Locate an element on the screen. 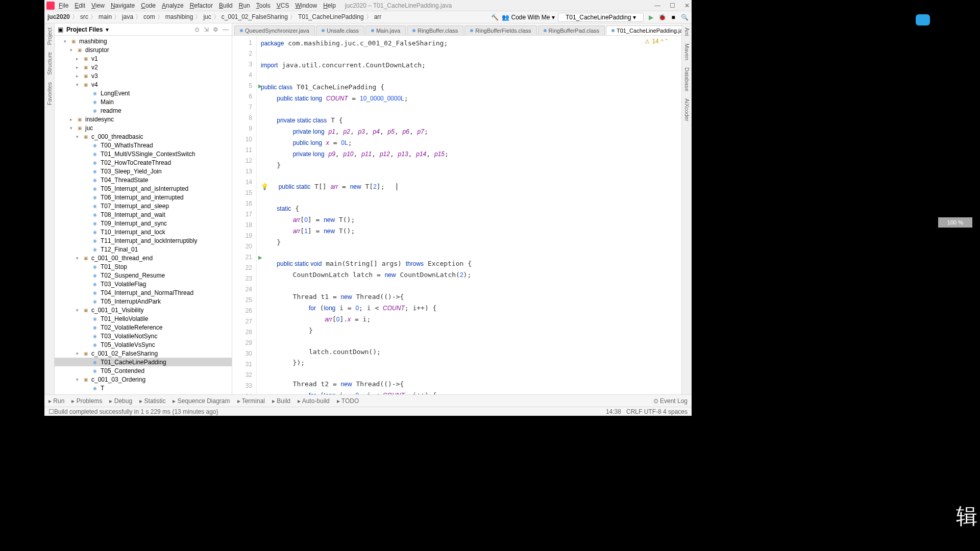 The image size is (980, 551). editor-tab: RingBufferPad.class is located at coordinates (572, 31).